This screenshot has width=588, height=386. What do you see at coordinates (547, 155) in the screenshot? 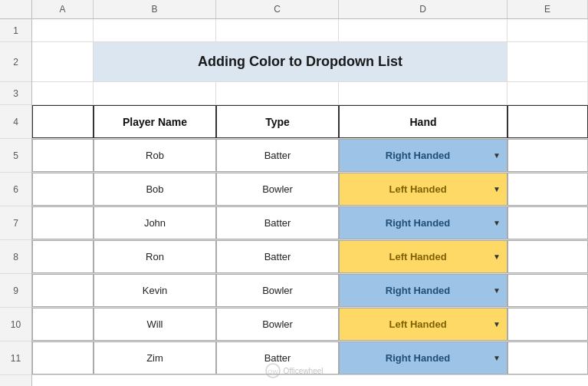
I see `cell-5e` at bounding box center [547, 155].